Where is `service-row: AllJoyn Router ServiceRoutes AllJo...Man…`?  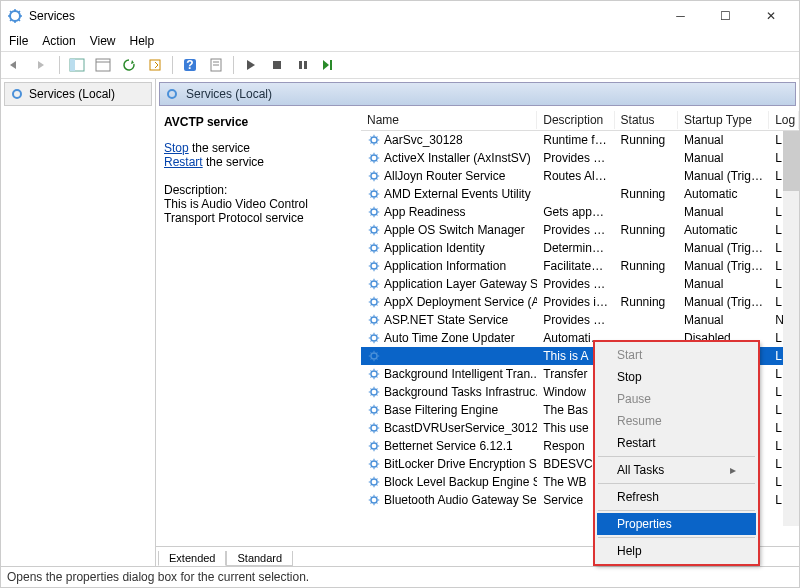
service-row: AllJoyn Router ServiceRoutes AllJo...Man… is located at coordinates (580, 176).